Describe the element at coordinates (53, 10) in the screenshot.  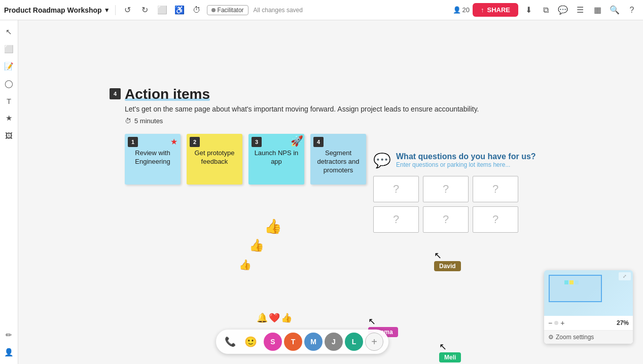
I see `title-text: Product Roadmap Workshop` at that location.